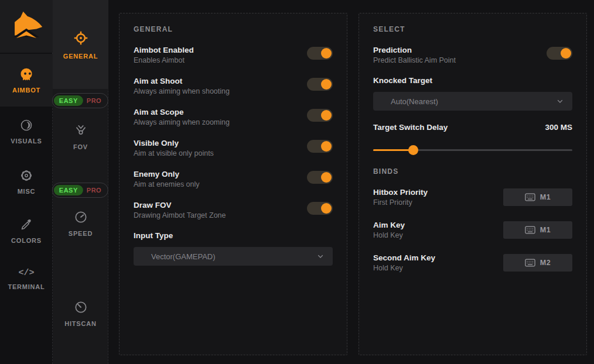 This screenshot has height=364, width=594. Describe the element at coordinates (473, 101) in the screenshot. I see `knocked-target-dropdown: Auto(Nearest)` at that location.